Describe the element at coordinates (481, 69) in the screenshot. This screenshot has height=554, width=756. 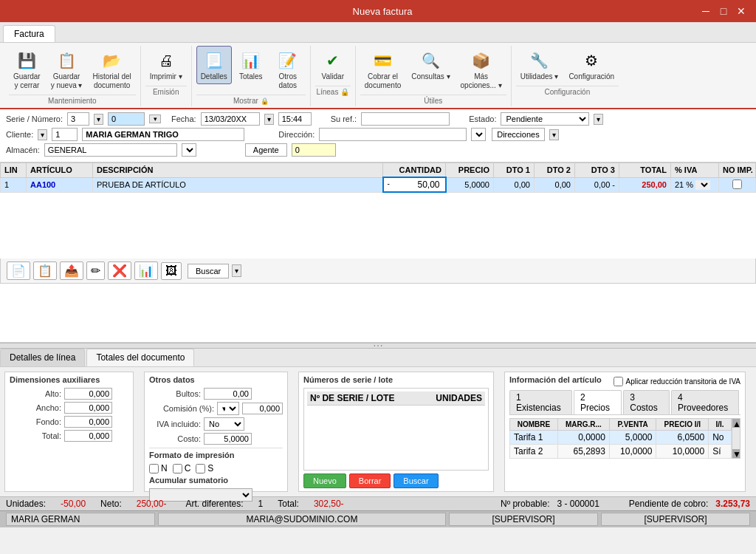
I see `mas-opciones-button: 📦 Másopciones... ▾` at that location.